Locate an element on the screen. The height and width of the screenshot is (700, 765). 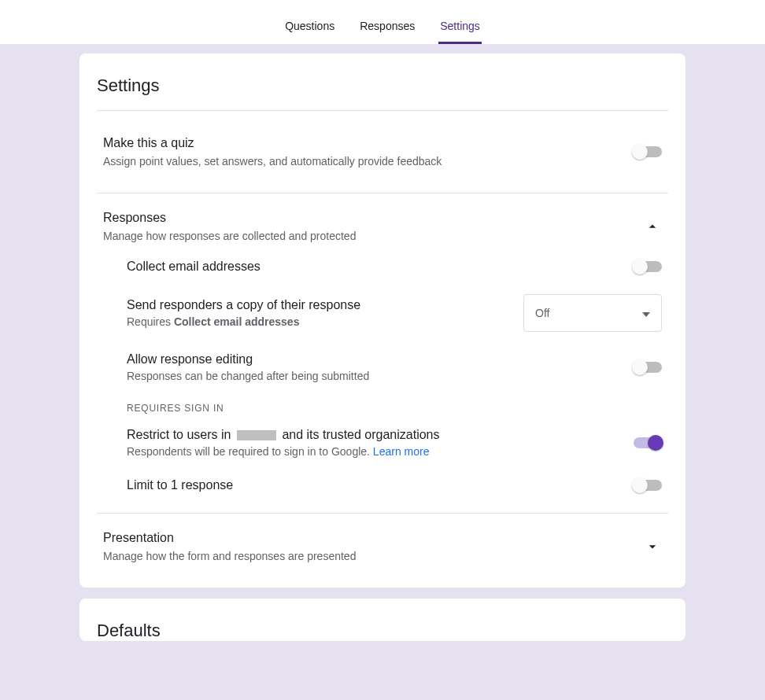
top-tab-bar: Questions Responses Settings is located at coordinates (382, 22).